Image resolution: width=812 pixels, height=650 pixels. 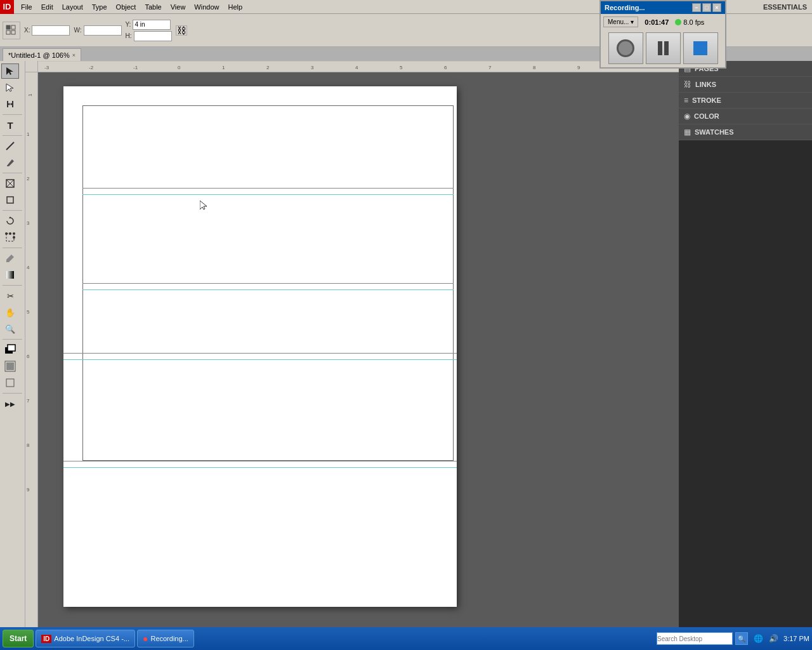 I want to click on rotate-tool-btn, so click(x=10, y=221).